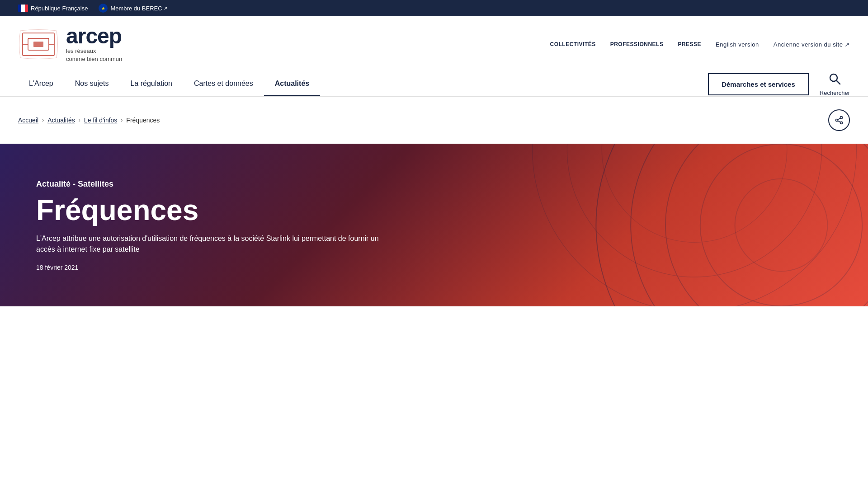 The width and height of the screenshot is (868, 488). What do you see at coordinates (689, 44) in the screenshot?
I see `nav-presse: PRESSE` at bounding box center [689, 44].